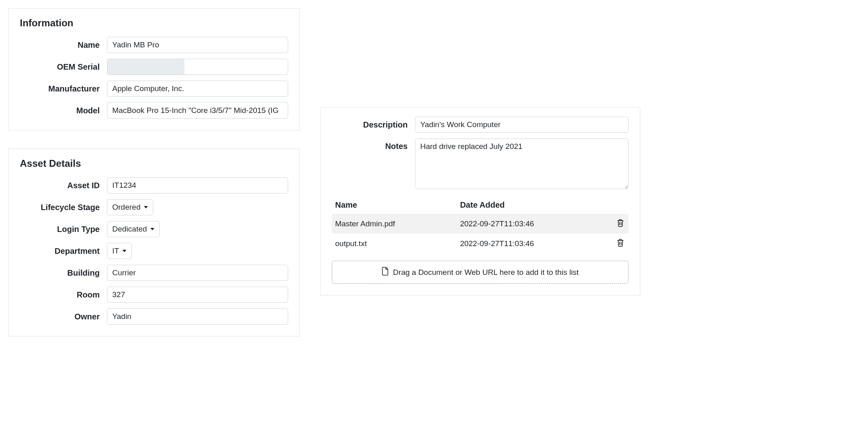 The height and width of the screenshot is (438, 868). I want to click on information-panel: Information Name OEM Serial Manufacturer…, so click(154, 69).